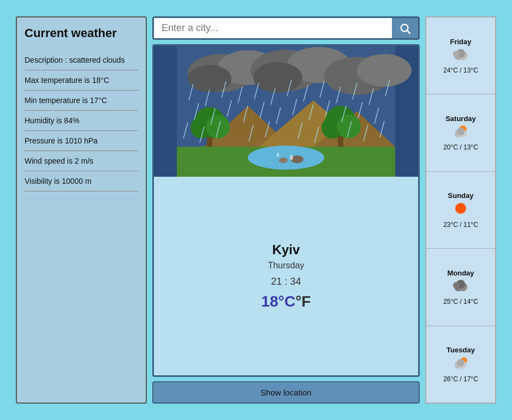  Describe the element at coordinates (461, 210) in the screenshot. I see `forecast-panel: Friday 24°C / 13°C Saturday` at that location.